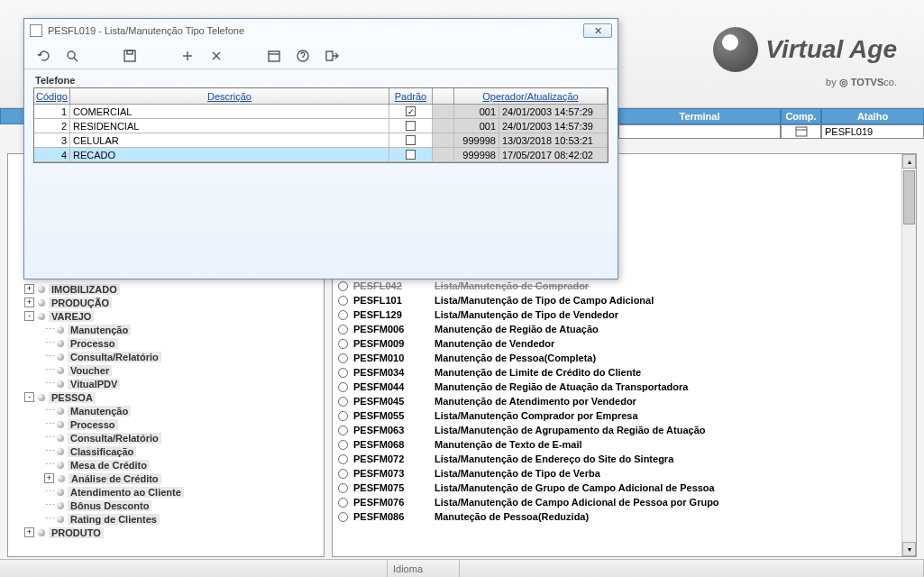  Describe the element at coordinates (166, 465) in the screenshot. I see `tree-leaf: ⋯Mesa de Crédito` at that location.